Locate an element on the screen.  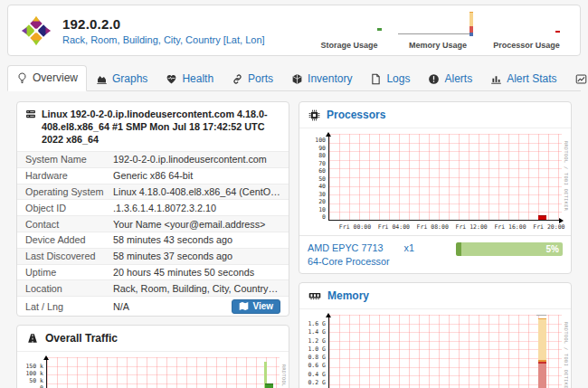
cpu-list-row: AMD EPYC 7713 64-Core Processor x1 5% is located at coordinates (435, 254).